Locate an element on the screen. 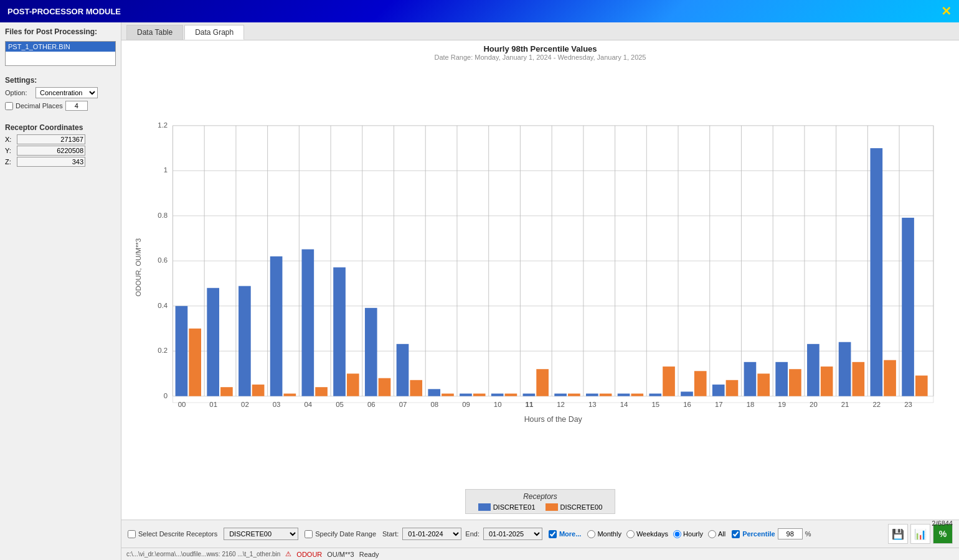 This screenshot has height=560, width=959. percentile-input is located at coordinates (790, 534).